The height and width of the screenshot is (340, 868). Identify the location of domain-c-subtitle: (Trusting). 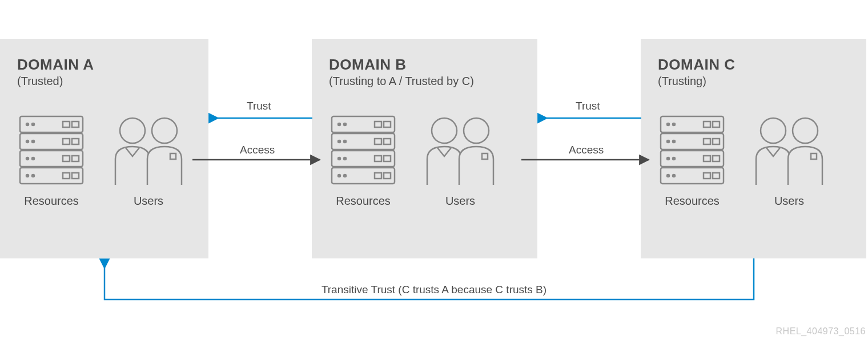
(755, 81).